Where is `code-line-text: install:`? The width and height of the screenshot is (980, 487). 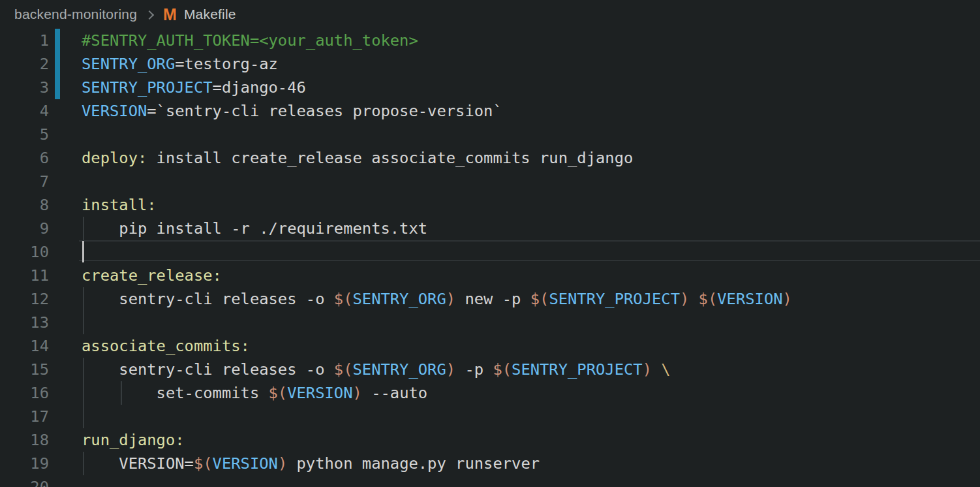 code-line-text: install: is located at coordinates (119, 205).